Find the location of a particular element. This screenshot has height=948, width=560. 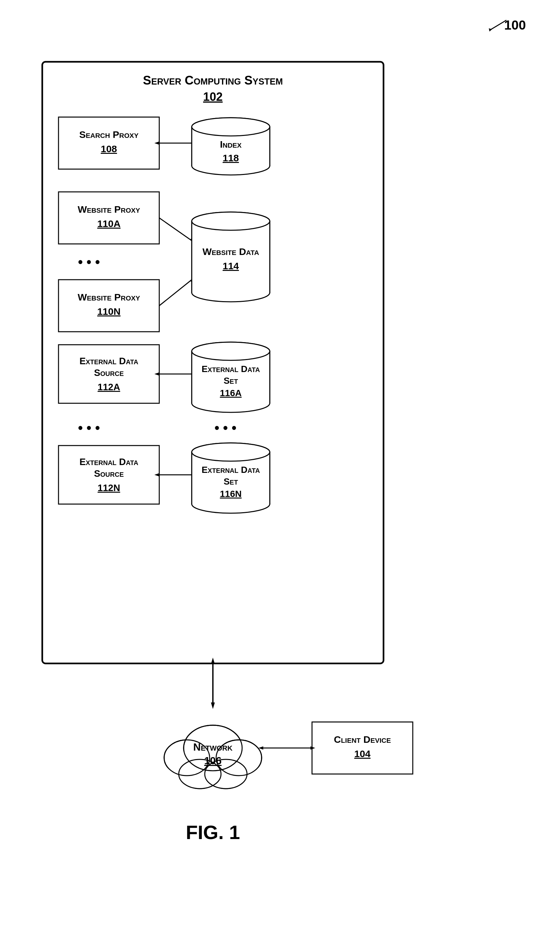

svg-text: Server Computing System is located at coordinates (213, 80).